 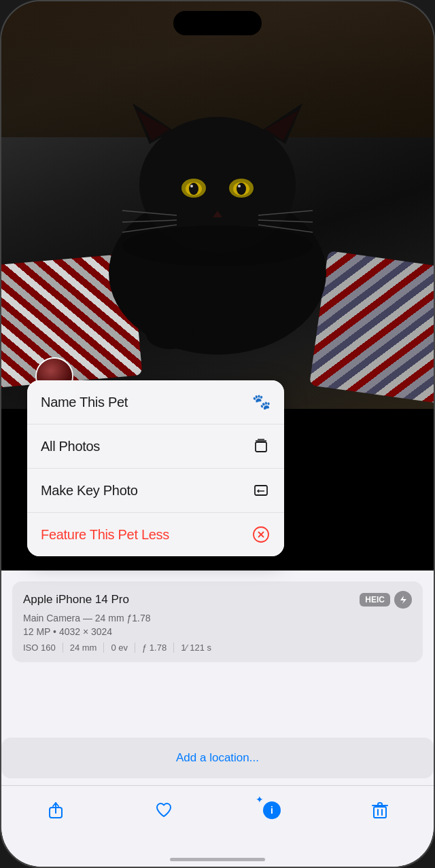 What do you see at coordinates (84, 648) in the screenshot?
I see `spec-focal: 24 mm` at bounding box center [84, 648].